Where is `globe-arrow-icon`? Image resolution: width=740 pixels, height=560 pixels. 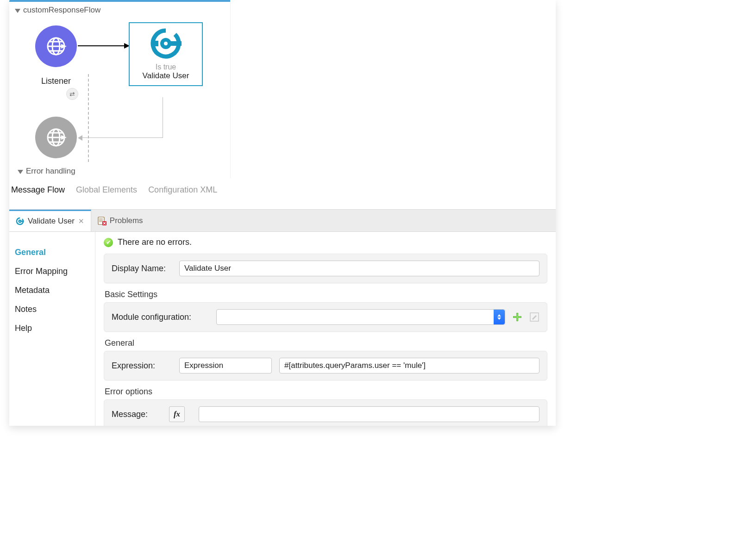 globe-arrow-icon is located at coordinates (56, 46).